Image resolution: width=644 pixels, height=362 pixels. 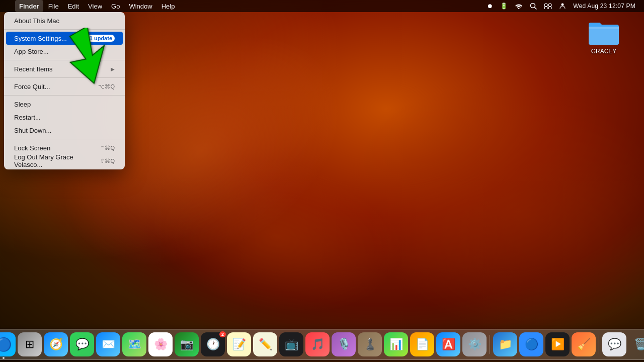 What do you see at coordinates (531, 344) in the screenshot?
I see `dock-zoom: 🔵` at bounding box center [531, 344].